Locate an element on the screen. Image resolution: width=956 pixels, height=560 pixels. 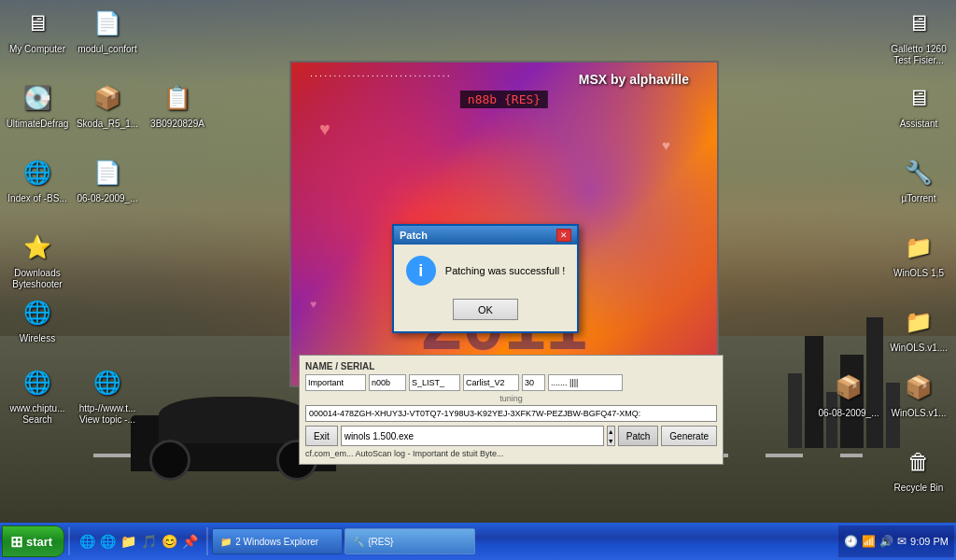
explorer-icon: 📁 is located at coordinates (226, 541).